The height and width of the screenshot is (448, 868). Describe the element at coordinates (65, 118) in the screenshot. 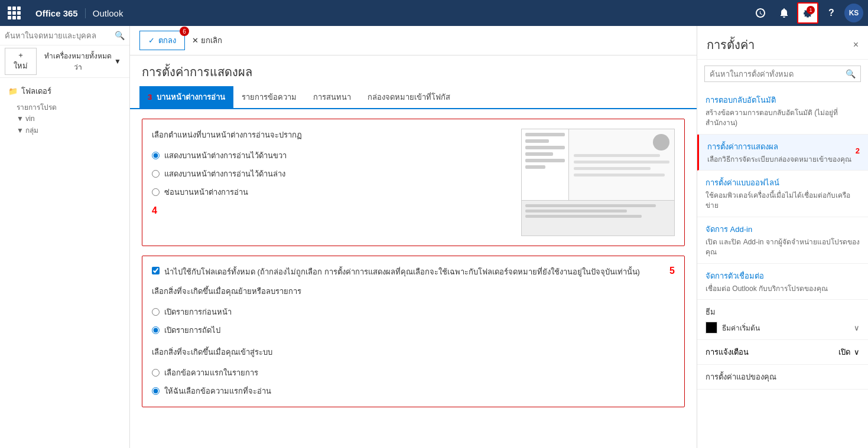

I see `sidebar-item-vin: ▼ vin` at that location.